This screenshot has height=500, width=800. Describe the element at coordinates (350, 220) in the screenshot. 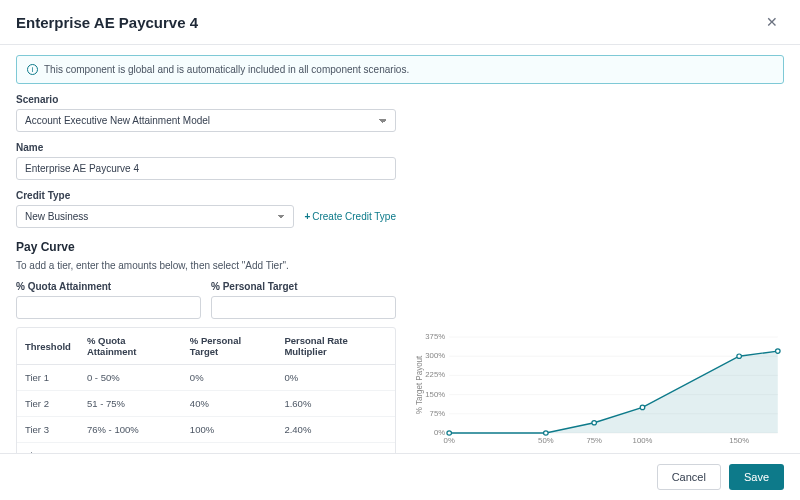

I see `create-credit-type-button: +Create Credit Type` at that location.